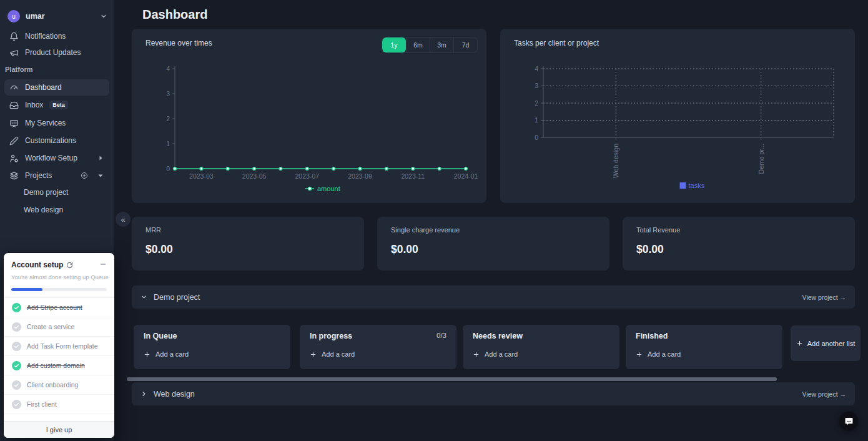 Image resolution: width=868 pixels, height=441 pixels. Describe the element at coordinates (123, 219) in the screenshot. I see `sidebar-collapse-button: «` at that location.